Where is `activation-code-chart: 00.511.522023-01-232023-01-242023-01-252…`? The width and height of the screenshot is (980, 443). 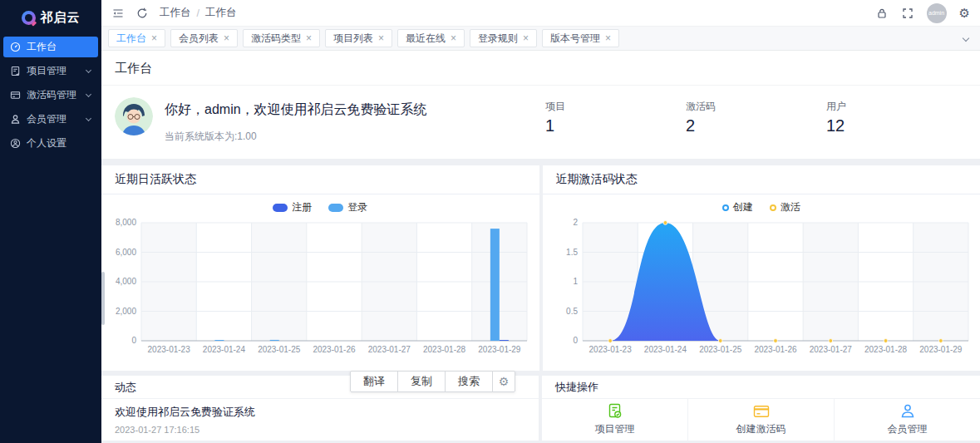 activation-code-chart: 00.511.522023-01-232023-01-242023-01-252… is located at coordinates (761, 290).